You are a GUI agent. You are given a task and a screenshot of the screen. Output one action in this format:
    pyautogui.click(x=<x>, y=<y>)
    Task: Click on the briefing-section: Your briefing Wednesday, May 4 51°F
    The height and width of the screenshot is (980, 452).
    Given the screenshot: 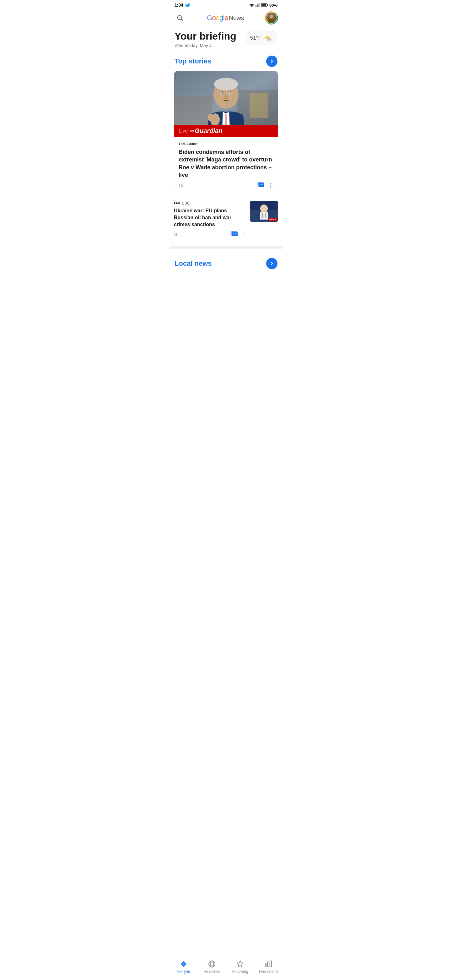 What is the action you would take?
    pyautogui.click(x=226, y=40)
    